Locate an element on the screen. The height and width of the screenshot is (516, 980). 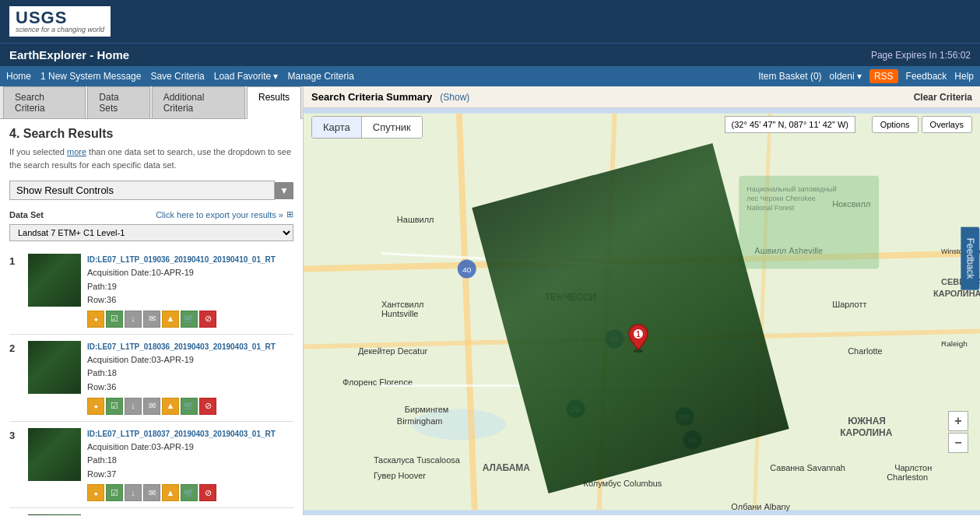
nav-new-message: 1 New System Message is located at coordinates (90, 76).